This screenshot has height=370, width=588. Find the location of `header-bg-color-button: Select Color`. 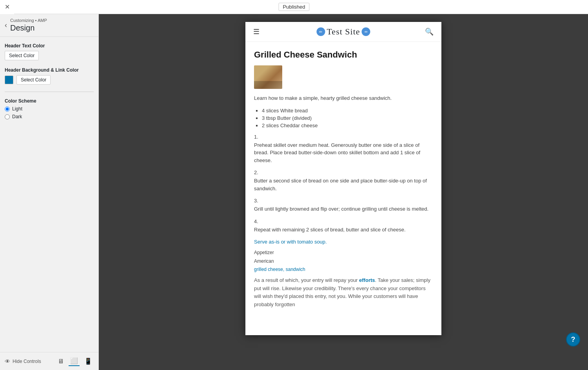

header-bg-color-button: Select Color is located at coordinates (34, 80).